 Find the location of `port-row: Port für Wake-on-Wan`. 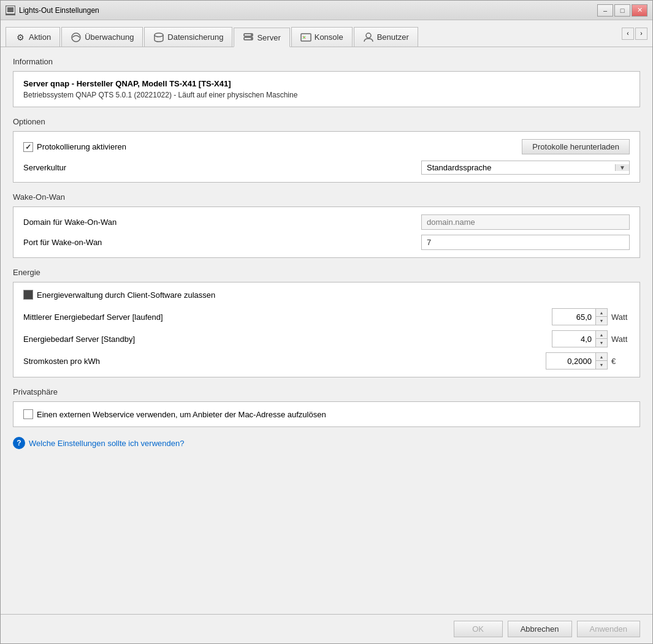

port-row: Port für Wake-on-Wan is located at coordinates (326, 243).